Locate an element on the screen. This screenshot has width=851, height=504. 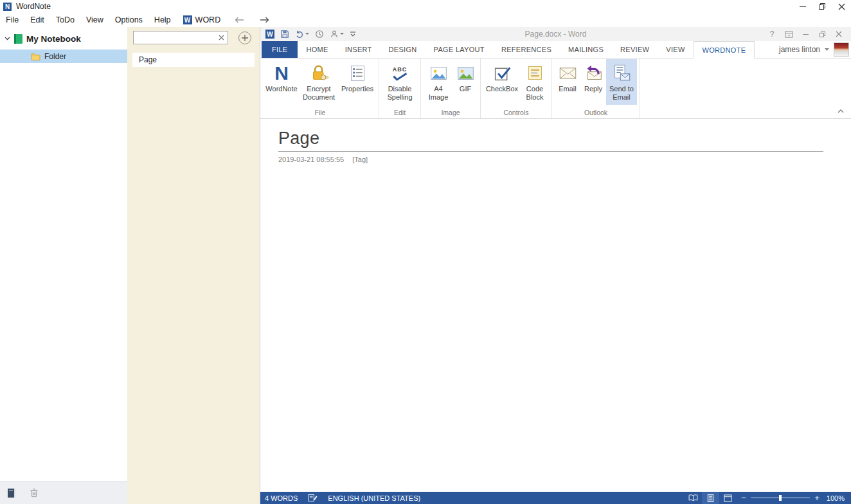
notebook-sidebar: My Notebook Folder is located at coordinates (64, 266).